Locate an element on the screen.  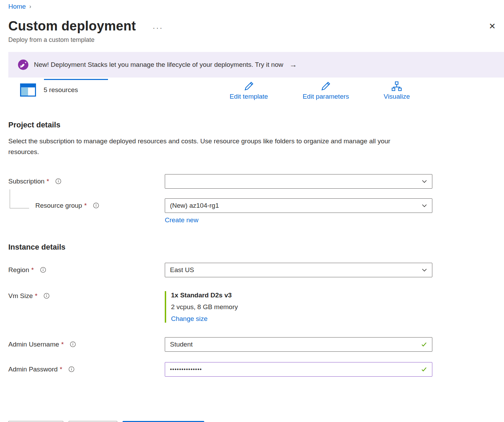
create-new-link: Create new is located at coordinates (181, 220).